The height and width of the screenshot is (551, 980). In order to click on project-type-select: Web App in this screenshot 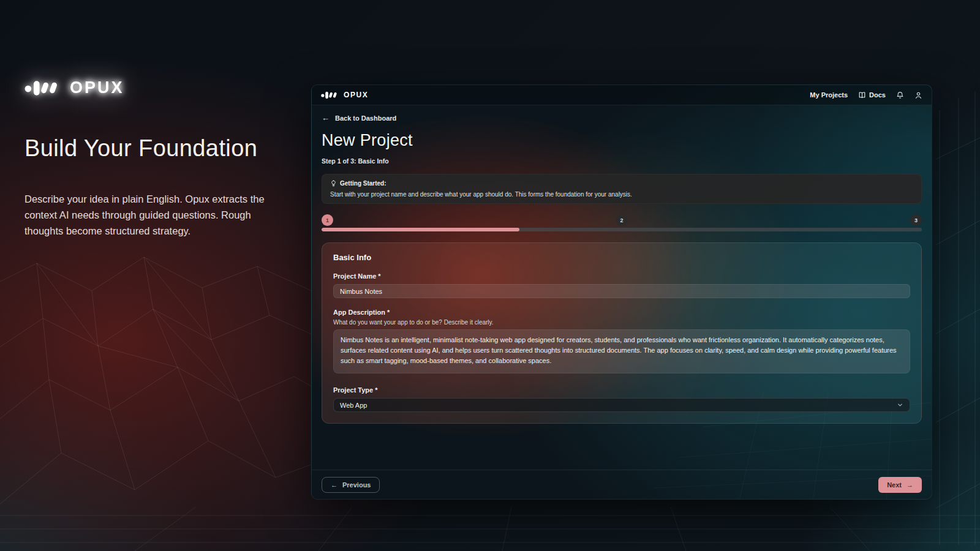, I will do `click(622, 405)`.